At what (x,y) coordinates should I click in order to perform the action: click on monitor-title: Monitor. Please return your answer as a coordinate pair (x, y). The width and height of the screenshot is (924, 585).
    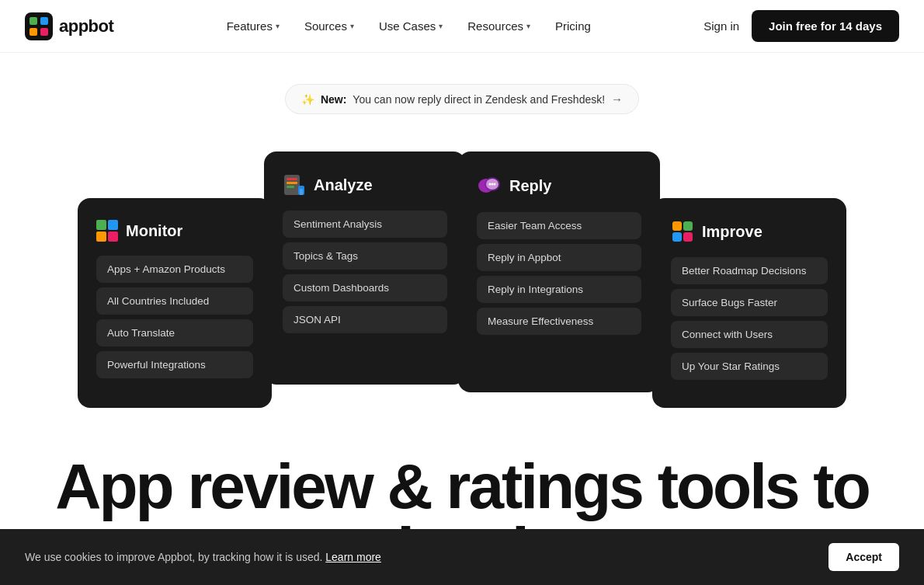
    Looking at the image, I should click on (154, 232).